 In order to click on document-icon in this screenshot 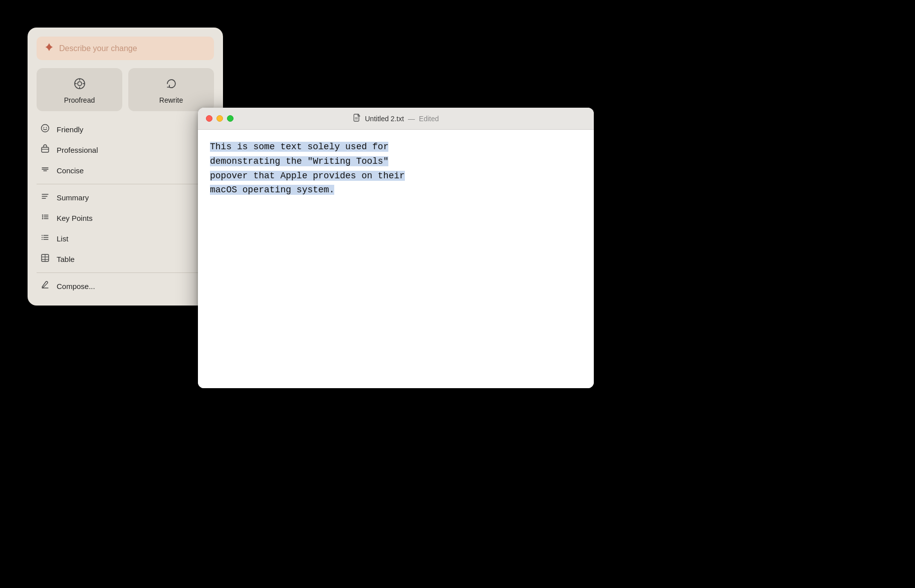, I will do `click(357, 119)`.